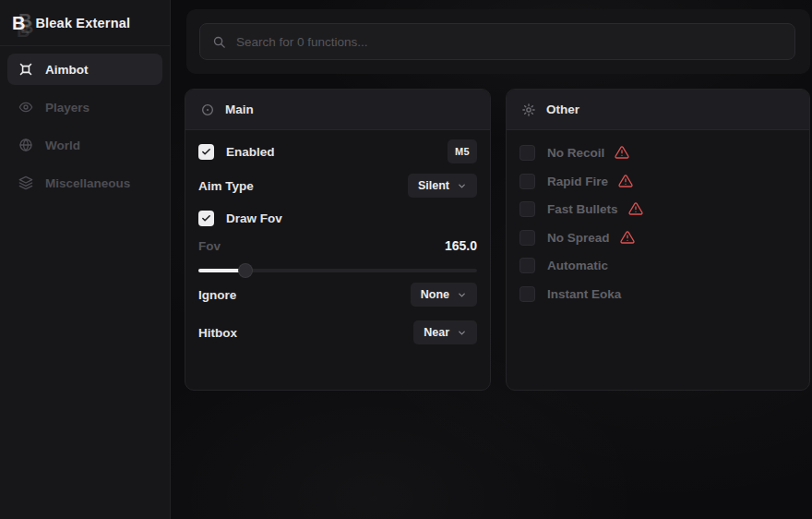 The width and height of the screenshot is (812, 519). I want to click on no-spread-checkbox, so click(528, 238).